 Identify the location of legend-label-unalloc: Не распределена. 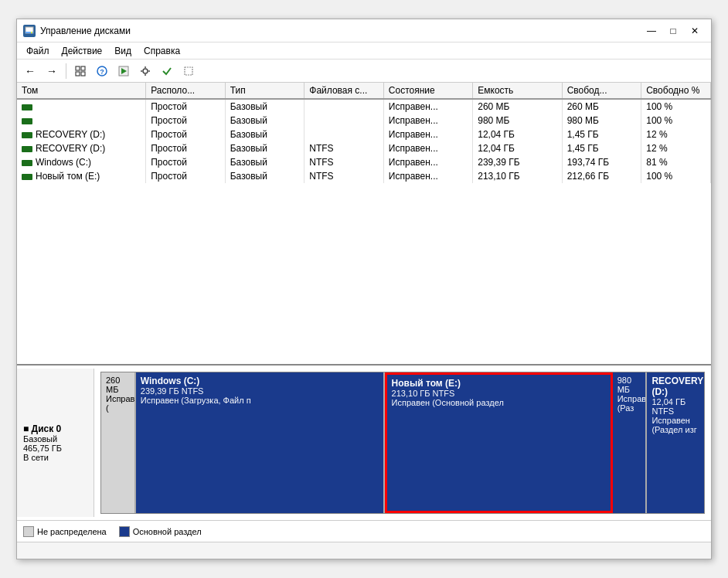
(72, 532).